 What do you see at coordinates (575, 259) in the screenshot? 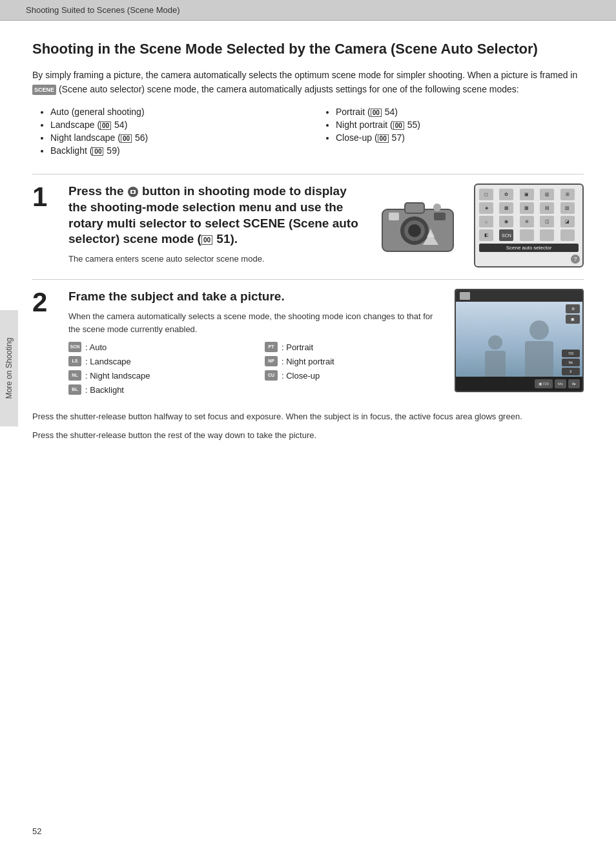
I see `help-icon: ?` at bounding box center [575, 259].